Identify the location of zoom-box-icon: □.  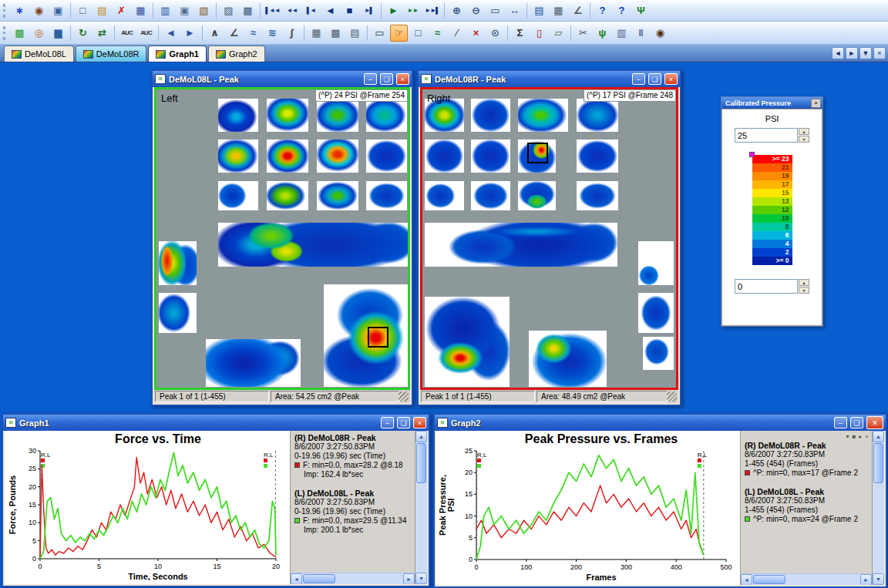
(418, 33).